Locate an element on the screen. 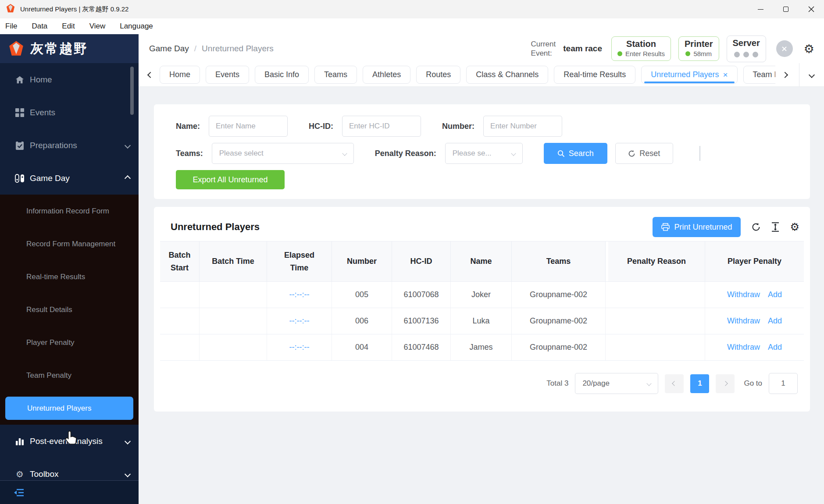  game-day-icon is located at coordinates (20, 178).